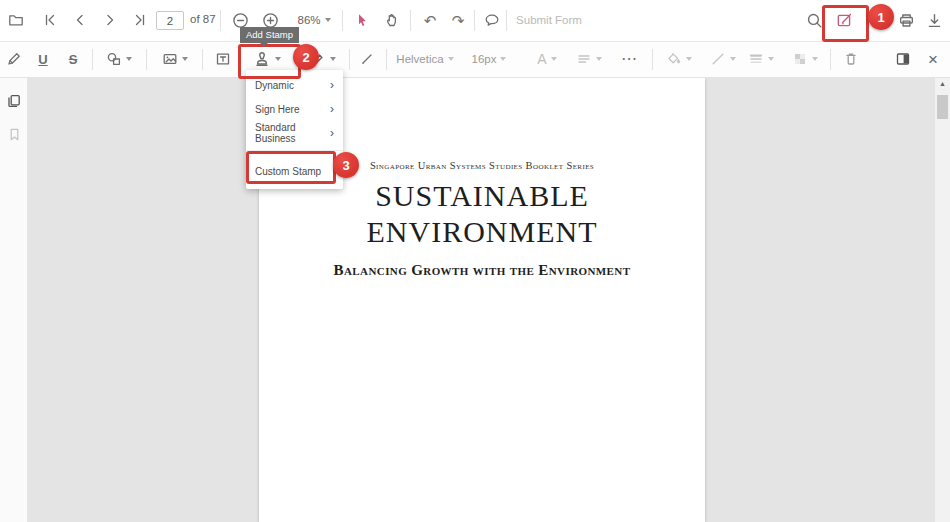 The height and width of the screenshot is (522, 950). What do you see at coordinates (589, 59) in the screenshot?
I see `text-align-dropdown` at bounding box center [589, 59].